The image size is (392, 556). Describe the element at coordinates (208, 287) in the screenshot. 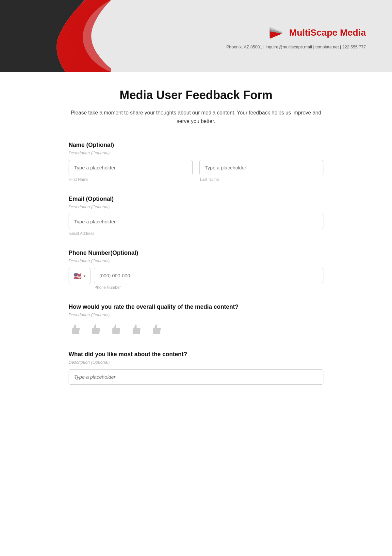

I see `phone-sublabel: Phone Number` at that location.